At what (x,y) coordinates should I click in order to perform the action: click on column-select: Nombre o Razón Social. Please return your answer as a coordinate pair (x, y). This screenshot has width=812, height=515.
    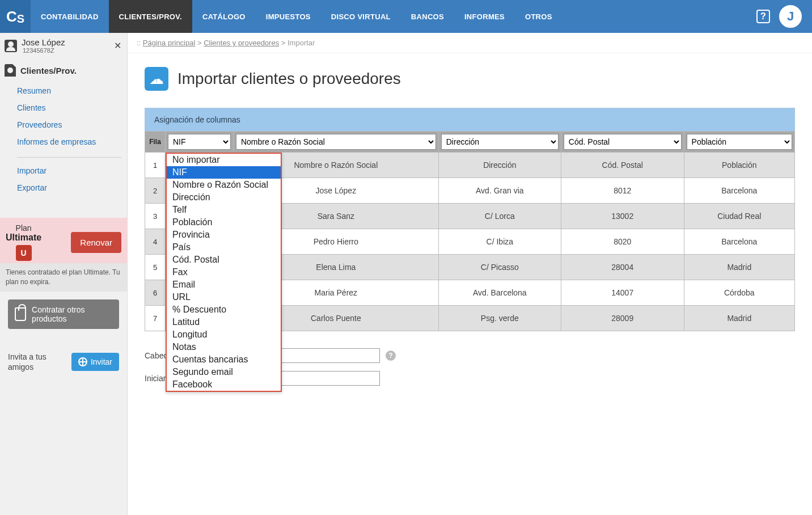
    Looking at the image, I should click on (336, 142).